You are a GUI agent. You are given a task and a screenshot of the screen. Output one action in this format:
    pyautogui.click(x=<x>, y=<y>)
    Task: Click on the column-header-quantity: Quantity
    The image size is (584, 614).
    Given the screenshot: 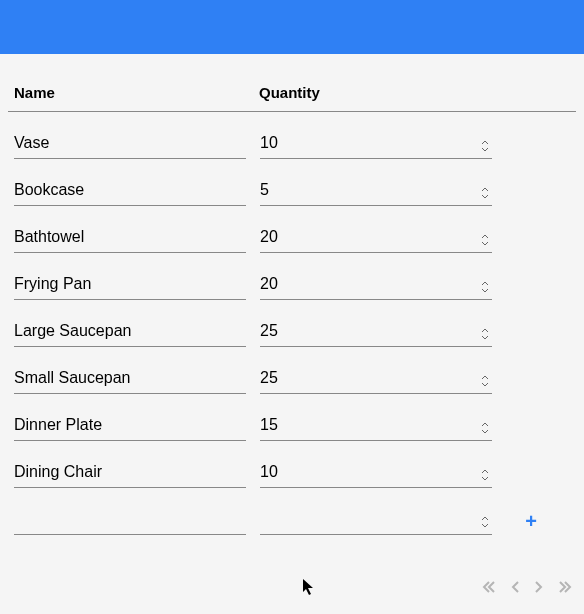 What is the action you would take?
    pyautogui.click(x=382, y=92)
    